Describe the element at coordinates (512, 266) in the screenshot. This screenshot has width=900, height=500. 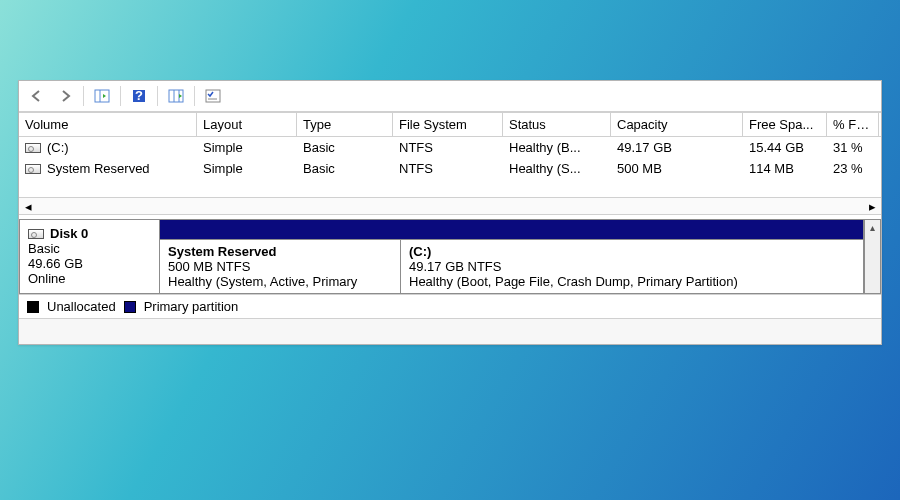
I see `partition-strip: System Reserved 500 MB NTFS Healthy (Sys…` at that location.